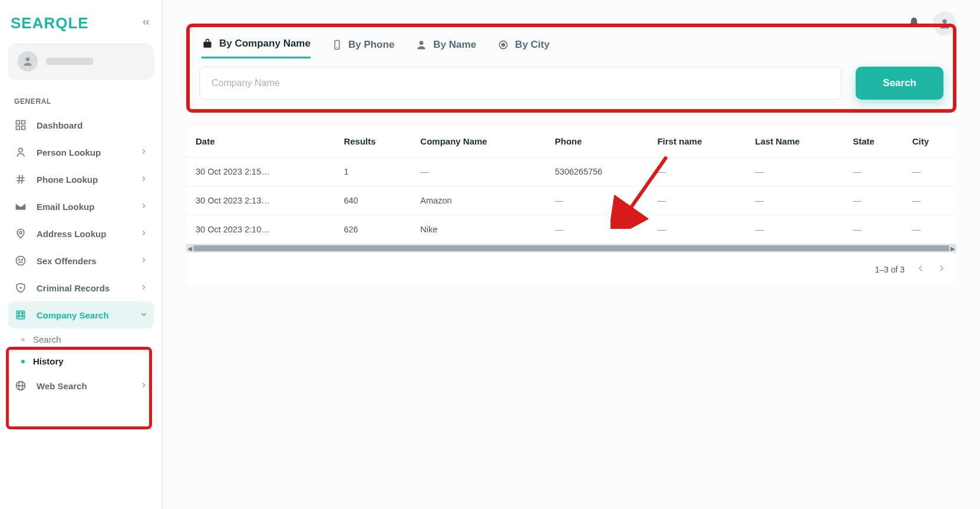  What do you see at coordinates (73, 288) in the screenshot?
I see `sidebar-item-label: Criminal Records` at bounding box center [73, 288].